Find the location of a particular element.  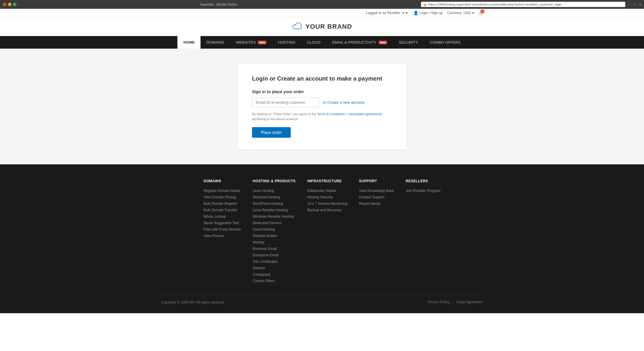

list-item: Bulk Domain Transfer is located at coordinates (222, 210).